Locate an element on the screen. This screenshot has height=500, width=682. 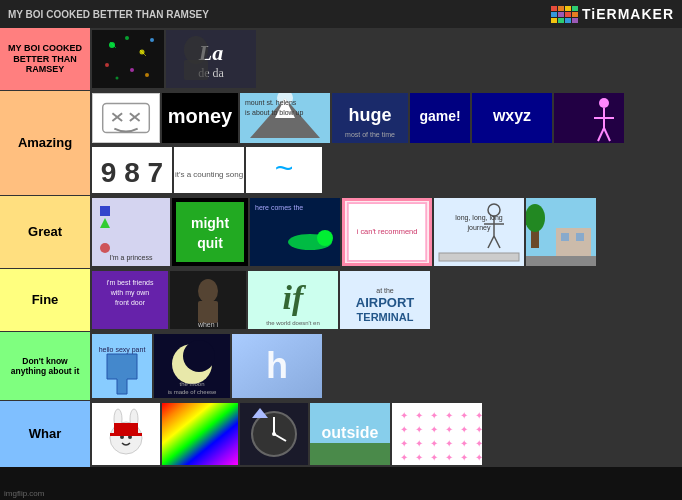
svg-text: hello sexy pant is located at coordinates (122, 350).